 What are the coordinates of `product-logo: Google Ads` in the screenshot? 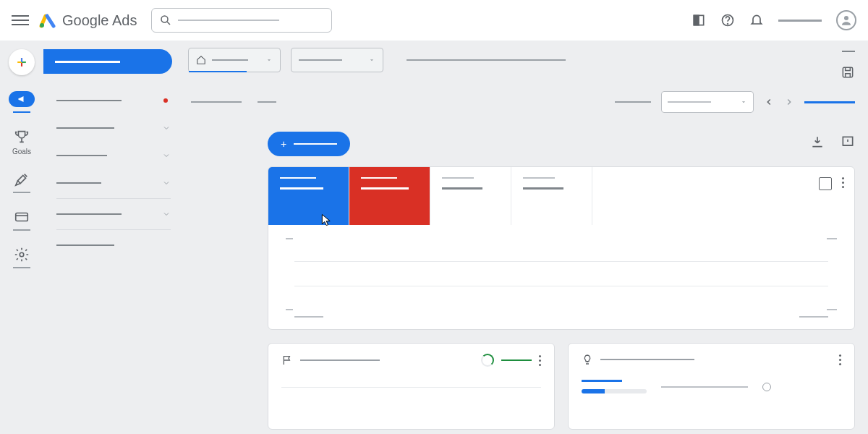 It's located at (88, 20).